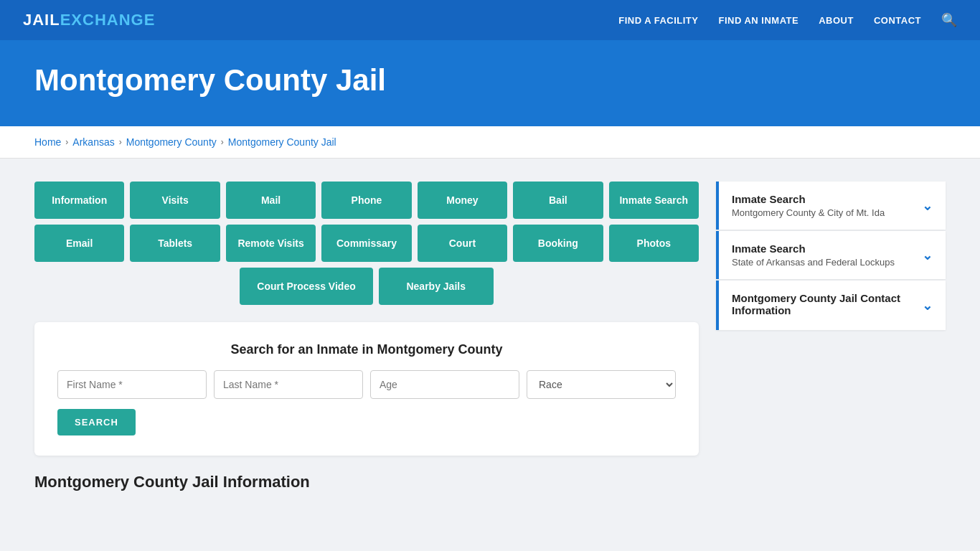  Describe the element at coordinates (367, 286) in the screenshot. I see `button-grid-row3: Court Process Video Nearby Jails` at that location.